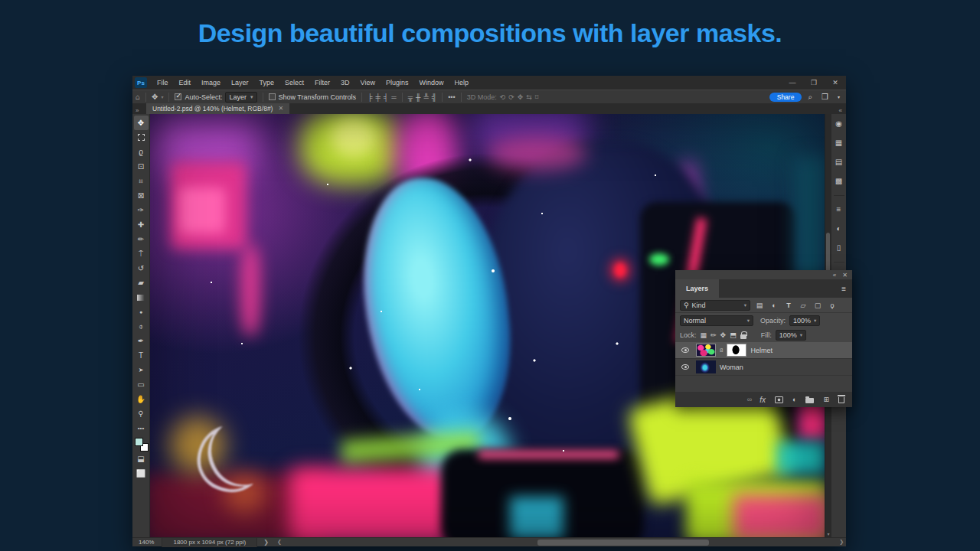 The image size is (980, 551). What do you see at coordinates (685, 350) in the screenshot?
I see `visibility-eye-icon` at bounding box center [685, 350].